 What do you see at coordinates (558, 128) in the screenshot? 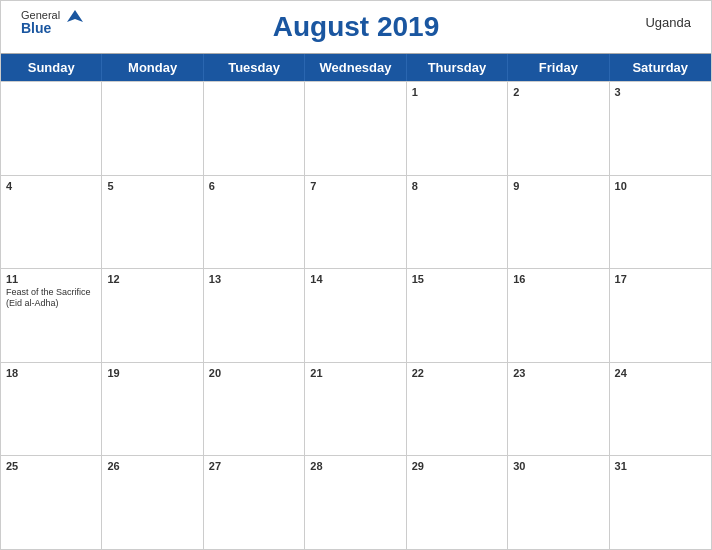
I see `day-cell: 2` at bounding box center [558, 128].